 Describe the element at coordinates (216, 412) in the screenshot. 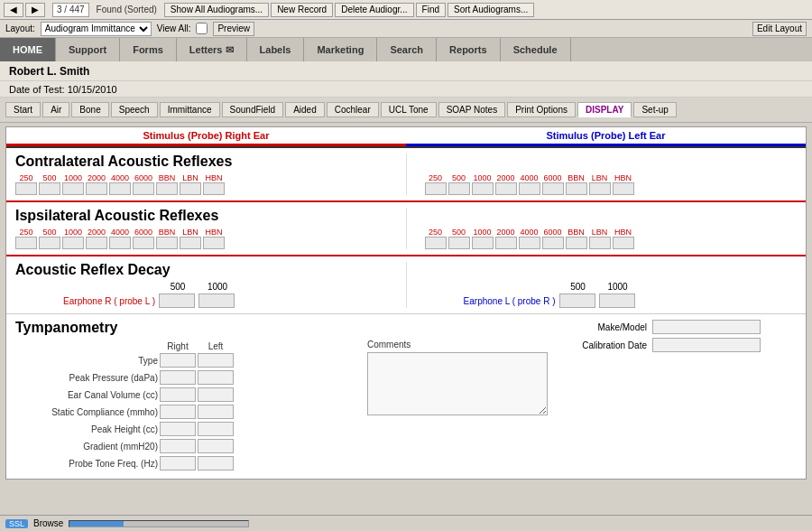

I see `tympa-sc-left` at that location.